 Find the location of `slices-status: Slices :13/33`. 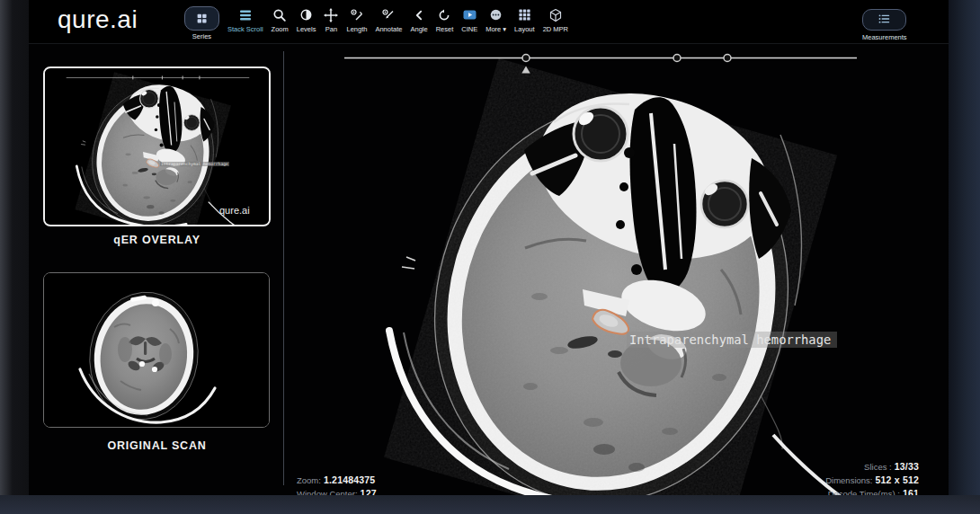

slices-status: Slices :13/33 is located at coordinates (872, 467).